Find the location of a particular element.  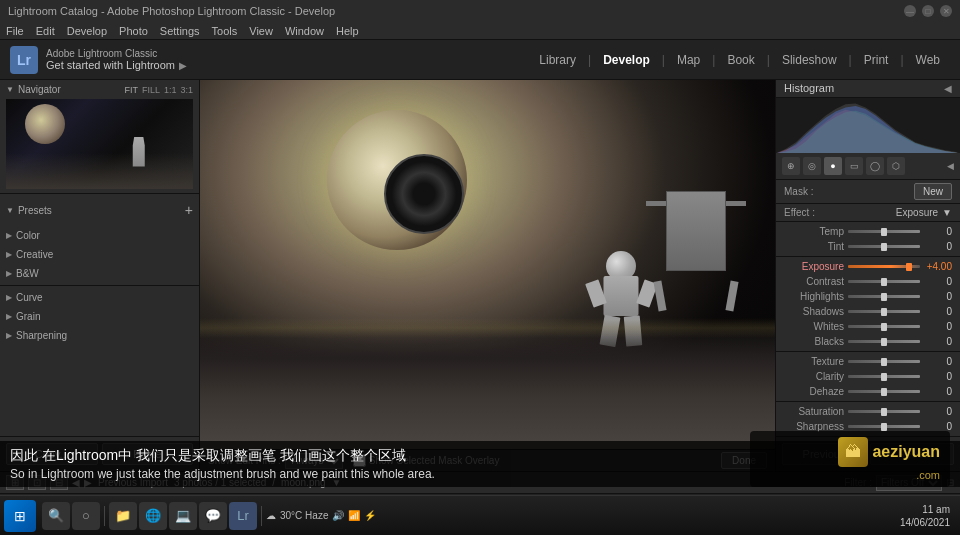

exposure-track is located at coordinates (884, 266).